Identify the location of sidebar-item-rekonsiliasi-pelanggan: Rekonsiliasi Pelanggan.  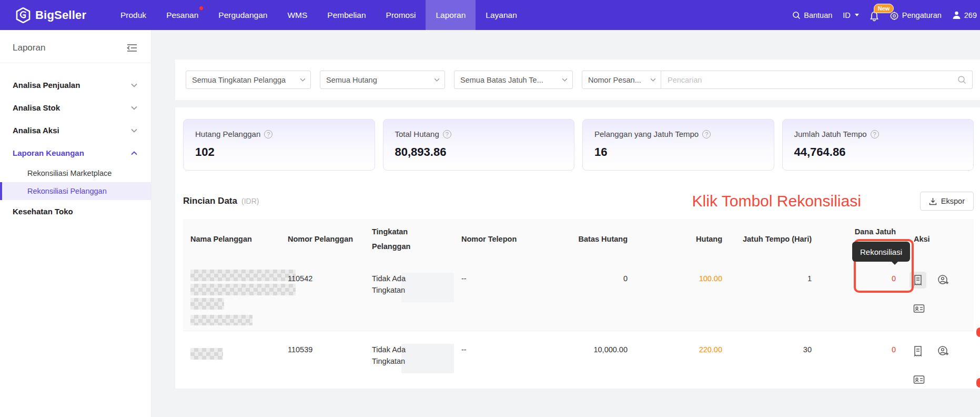
(76, 191).